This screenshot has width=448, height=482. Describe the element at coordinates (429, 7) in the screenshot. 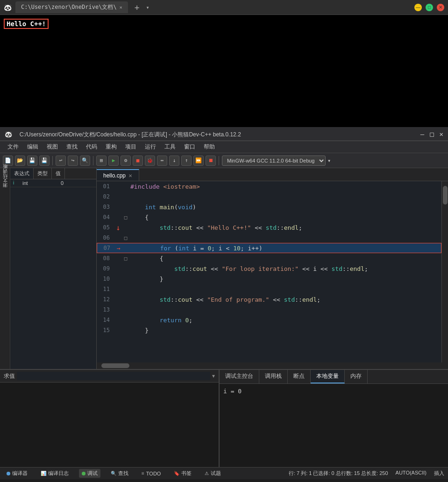

I see `maximize-button: □` at that location.